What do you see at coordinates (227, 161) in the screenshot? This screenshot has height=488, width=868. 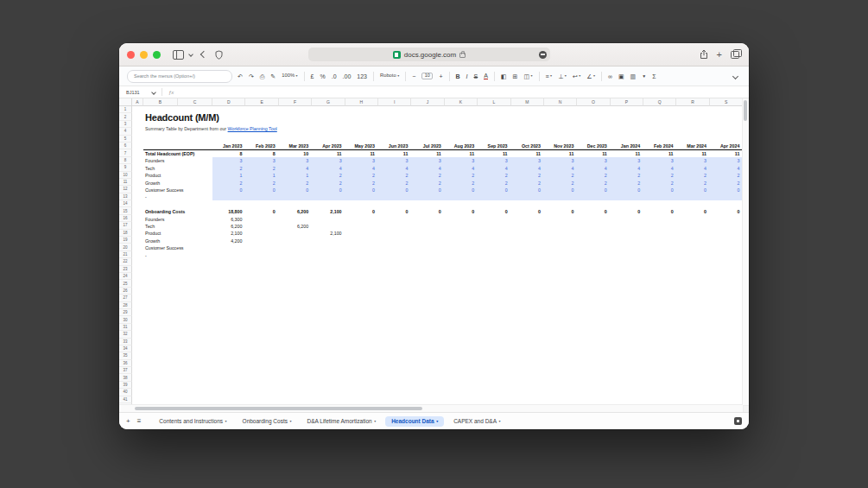 I see `cell-headcount-founders-m1: 3` at bounding box center [227, 161].